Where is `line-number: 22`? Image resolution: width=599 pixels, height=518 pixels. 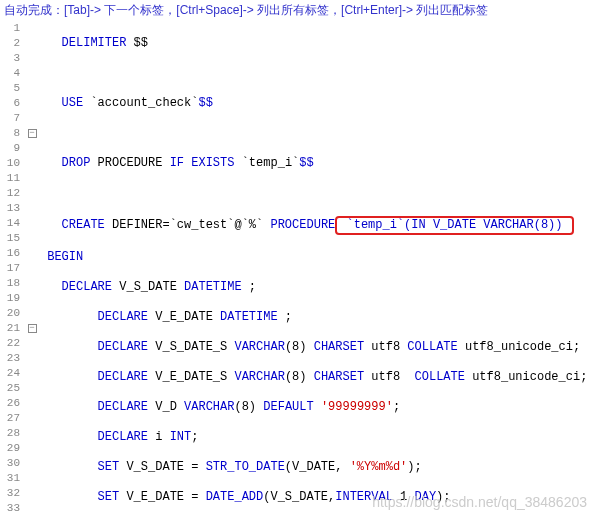 line-number: 22 is located at coordinates (10, 344).